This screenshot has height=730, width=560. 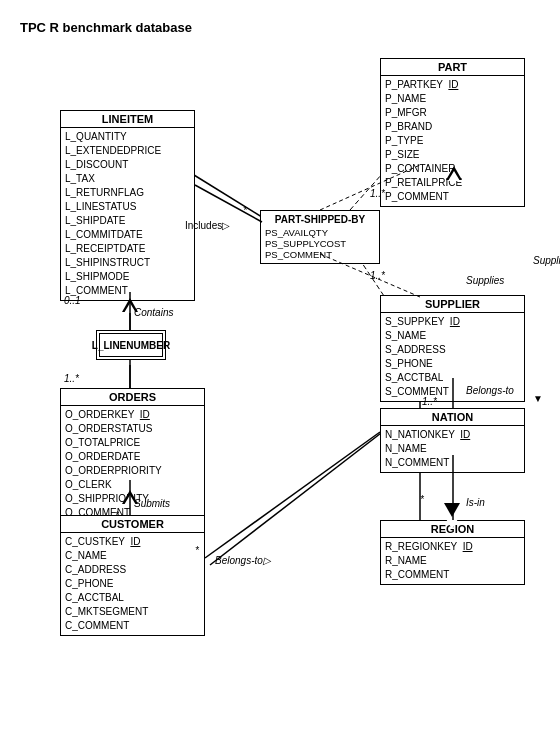 What do you see at coordinates (128, 214) in the screenshot?
I see `lineitem-body: L_QUANTITY L_EXTENDEDPRICE L_DISCOUNT L_…` at bounding box center [128, 214].